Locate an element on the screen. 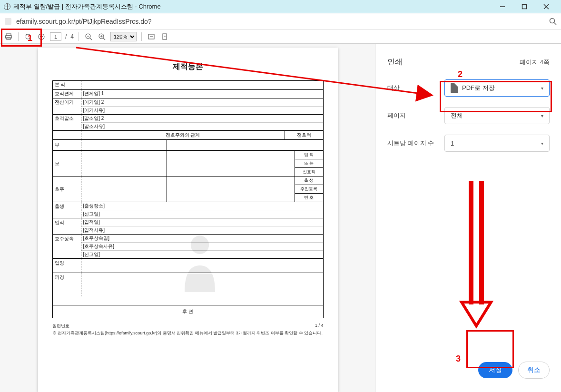 The width and height of the screenshot is (561, 392). sheets-per-page-value: 1 is located at coordinates (452, 144).